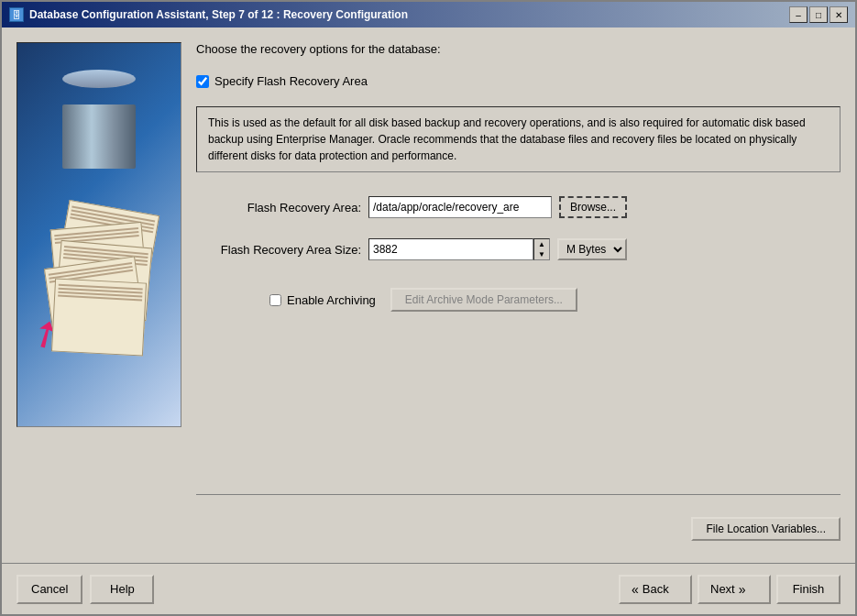  I want to click on spinner-down-button: ▼, so click(542, 255).